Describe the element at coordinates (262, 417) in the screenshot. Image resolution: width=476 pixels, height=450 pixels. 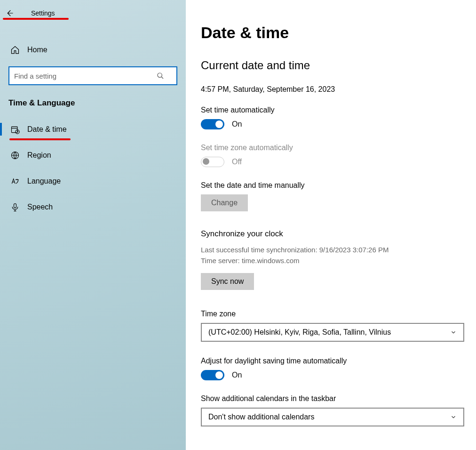
I see `calendars-value: Don't show additional calendars` at that location.